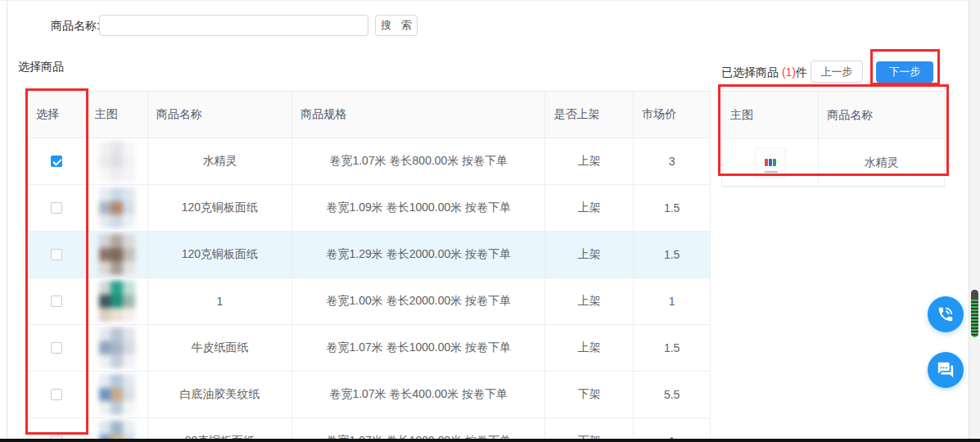 The image size is (980, 442). Describe the element at coordinates (221, 395) in the screenshot. I see `product-name-cell: 白底油胶美纹纸` at that location.